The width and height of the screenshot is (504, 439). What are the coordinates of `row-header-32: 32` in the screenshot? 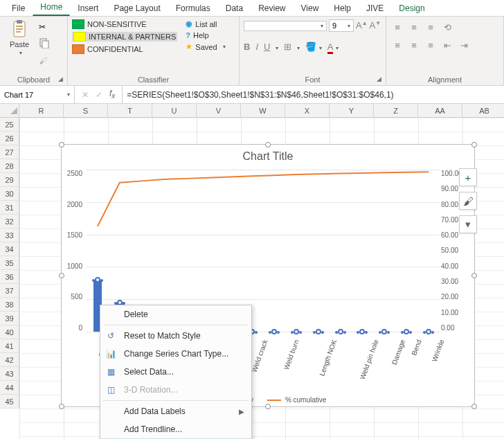 It's located at (10, 222).